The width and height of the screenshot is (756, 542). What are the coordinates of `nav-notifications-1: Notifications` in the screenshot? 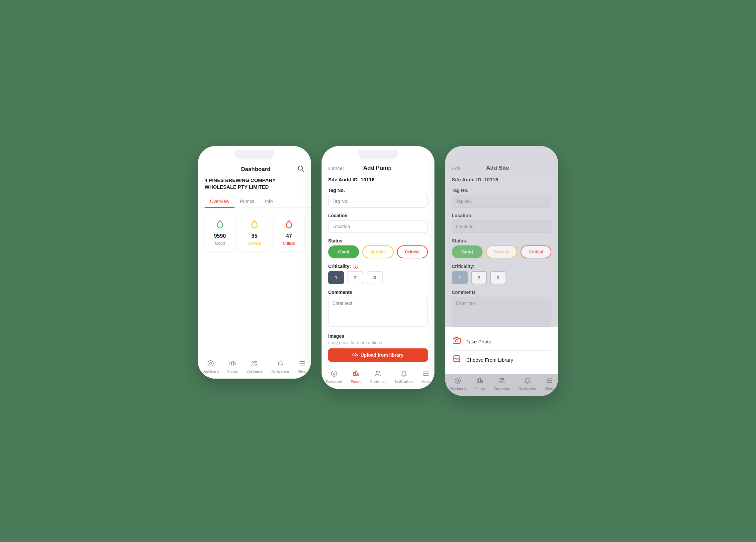 It's located at (280, 367).